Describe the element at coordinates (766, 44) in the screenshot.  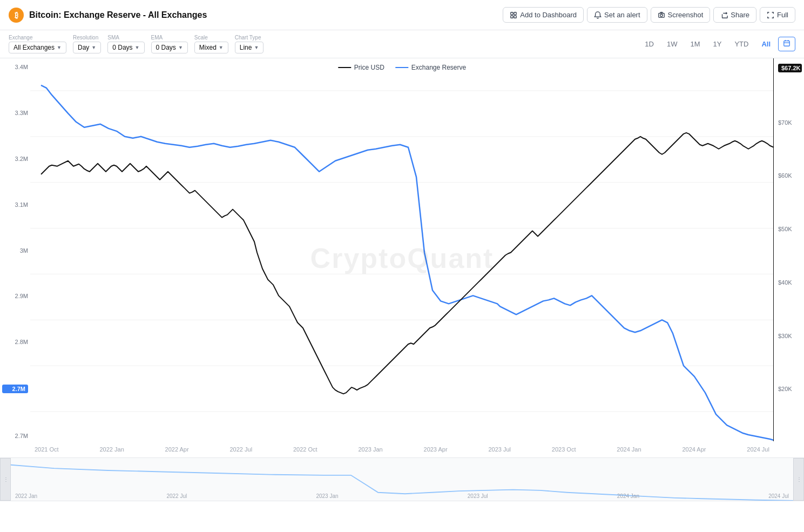
I see `time-all-button: All` at that location.